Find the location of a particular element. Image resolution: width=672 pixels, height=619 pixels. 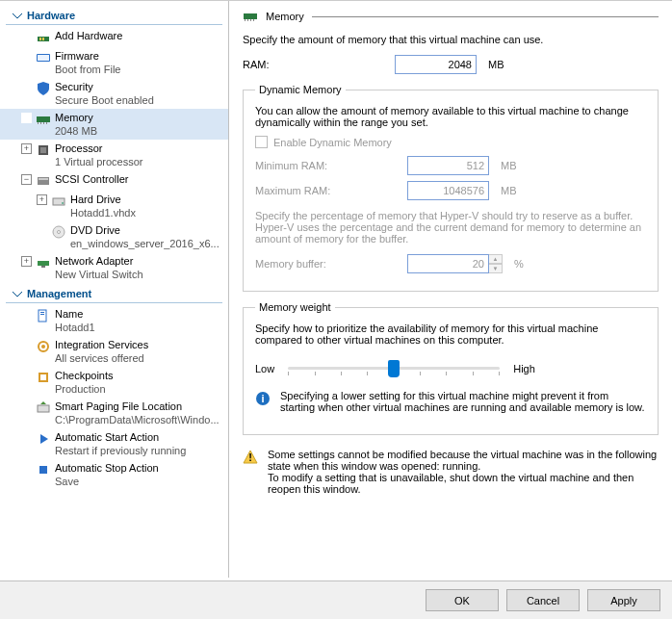

name-icon is located at coordinates (43, 316).